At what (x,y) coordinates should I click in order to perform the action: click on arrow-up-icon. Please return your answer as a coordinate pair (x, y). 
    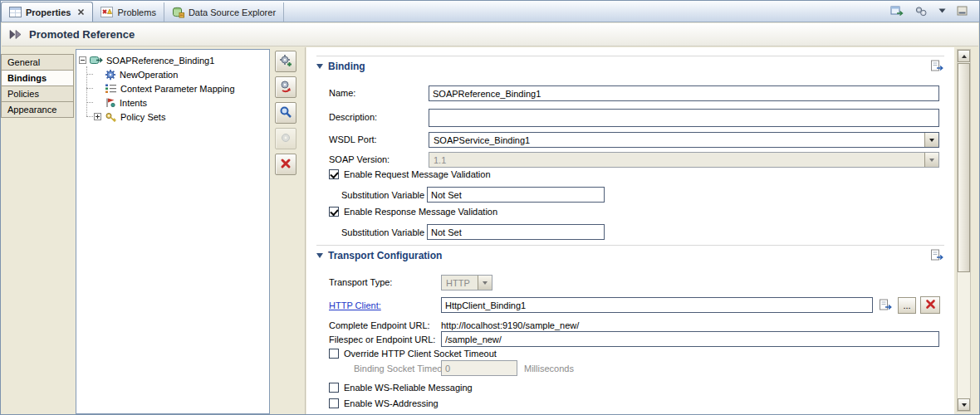
    Looking at the image, I should click on (964, 56).